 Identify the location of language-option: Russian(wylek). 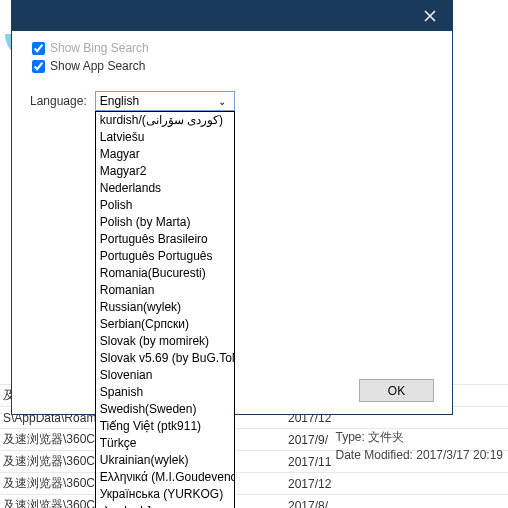
(165, 308).